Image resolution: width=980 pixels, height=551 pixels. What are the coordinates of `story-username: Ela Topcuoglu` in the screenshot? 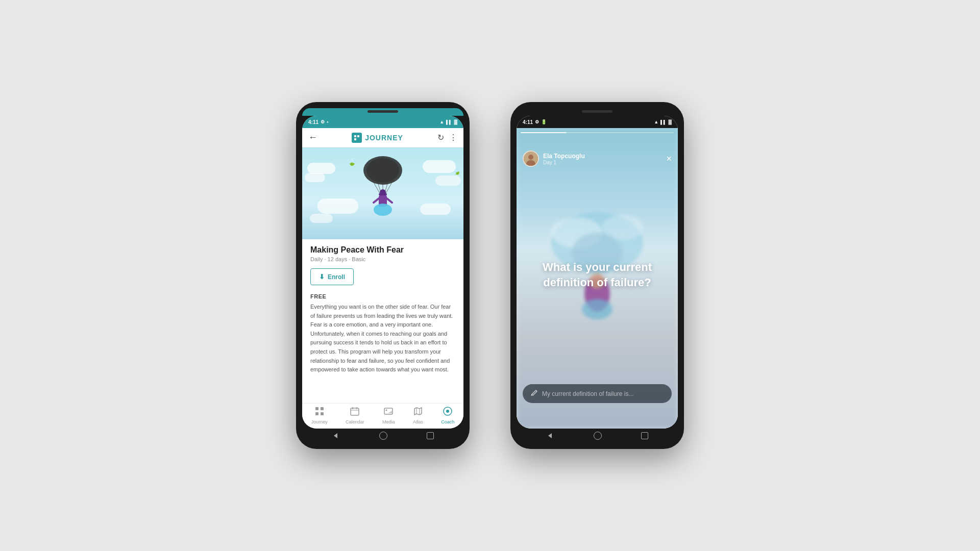 It's located at (564, 156).